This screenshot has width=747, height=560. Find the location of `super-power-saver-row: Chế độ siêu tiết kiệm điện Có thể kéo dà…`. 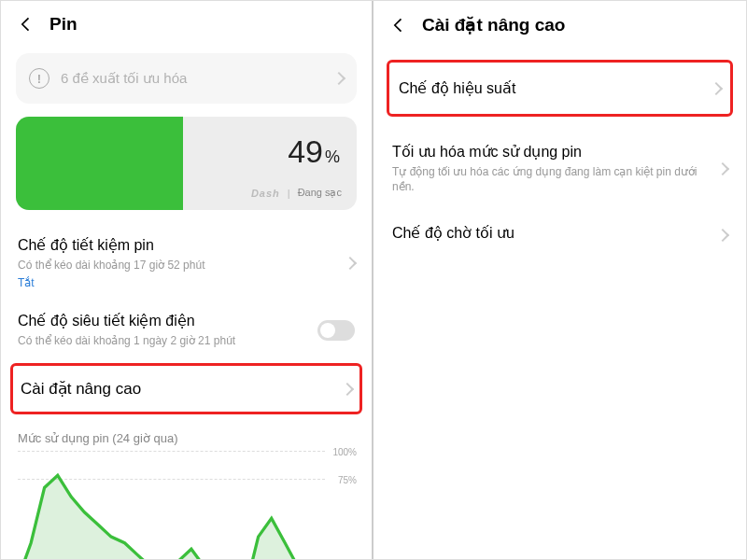

super-power-saver-row: Chế độ siêu tiết kiệm điện Có thể kéo dà… is located at coordinates (187, 330).